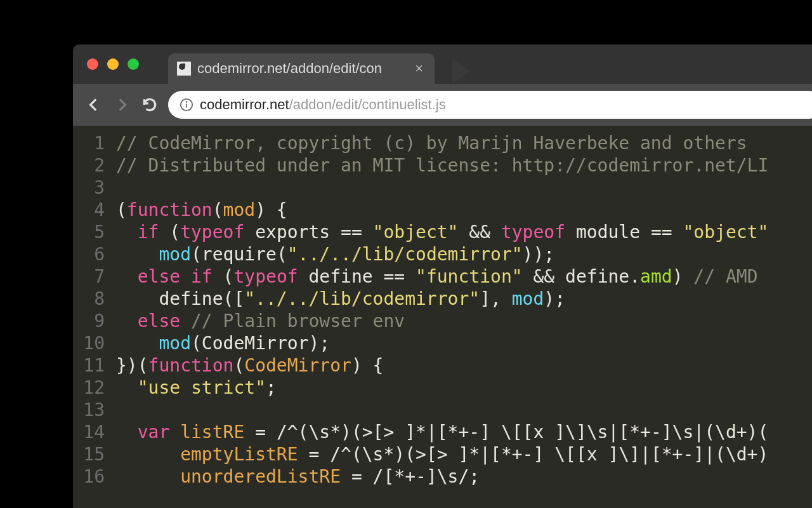  Describe the element at coordinates (442, 455) in the screenshot. I see `code-line: emptyListRE = /^(\s*)(>[> ]*|[*+-] \[[x …` at that location.